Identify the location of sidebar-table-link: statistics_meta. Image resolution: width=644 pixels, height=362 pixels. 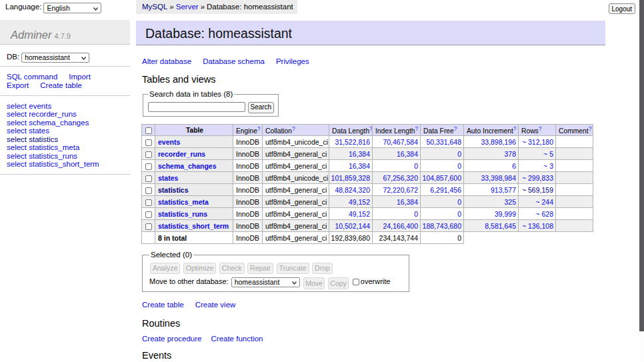
(54, 147).